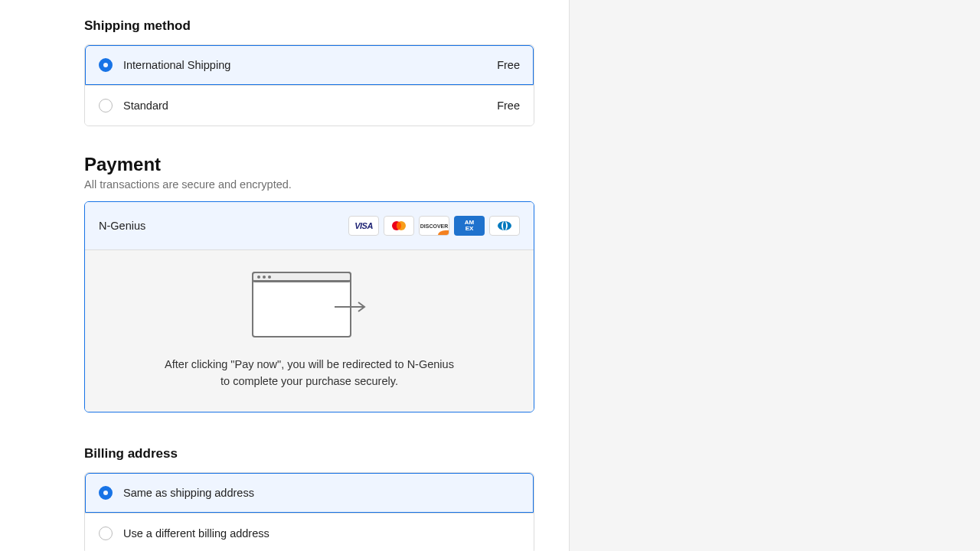 The height and width of the screenshot is (551, 980). I want to click on payment-subtext: All transactions are secure and encrypte…, so click(309, 184).